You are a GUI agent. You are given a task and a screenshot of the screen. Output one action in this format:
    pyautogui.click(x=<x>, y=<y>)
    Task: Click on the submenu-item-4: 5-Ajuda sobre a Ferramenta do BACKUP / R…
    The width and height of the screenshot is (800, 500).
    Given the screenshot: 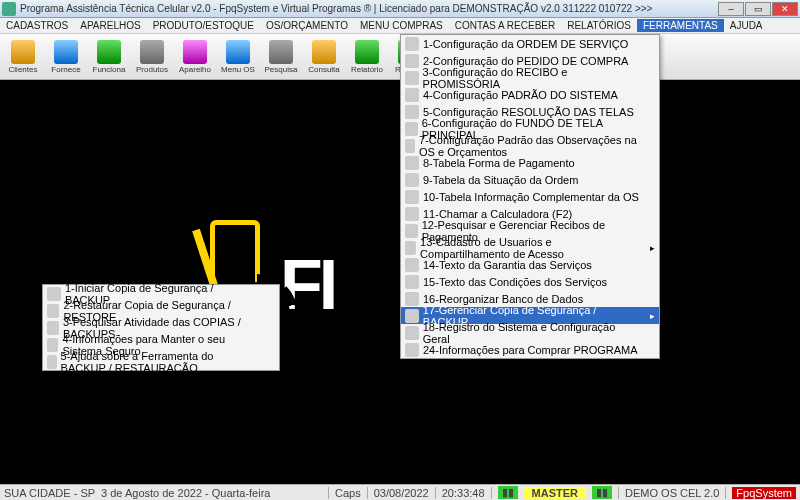 What is the action you would take?
    pyautogui.click(x=161, y=362)
    